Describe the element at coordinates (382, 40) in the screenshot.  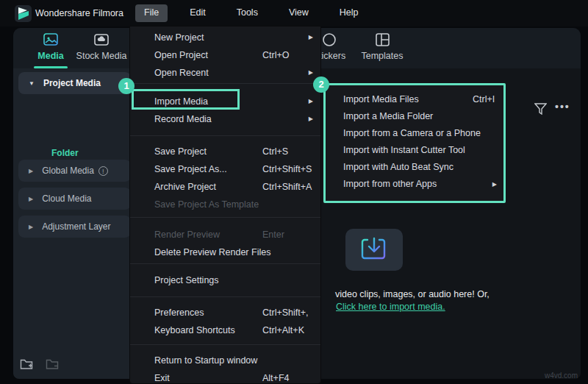
I see `template-icon` at that location.